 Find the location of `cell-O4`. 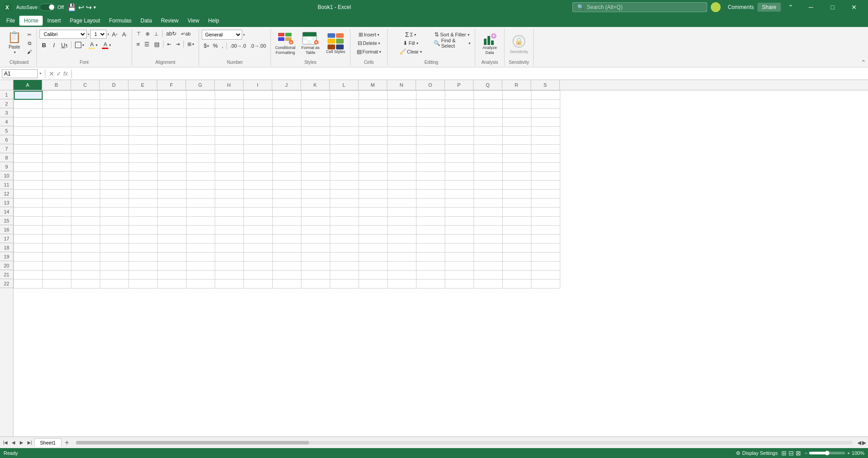

cell-O4 is located at coordinates (431, 122).